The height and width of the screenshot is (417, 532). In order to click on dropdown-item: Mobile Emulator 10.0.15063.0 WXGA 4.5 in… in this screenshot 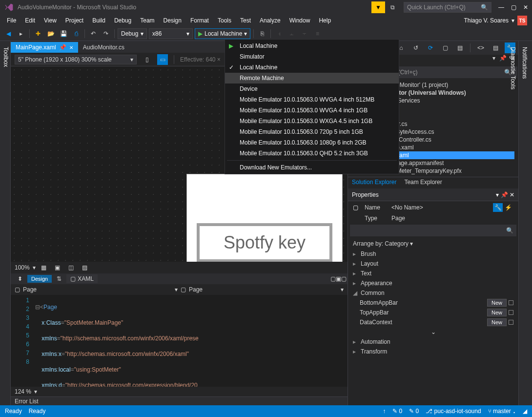, I will do `click(312, 121)`.